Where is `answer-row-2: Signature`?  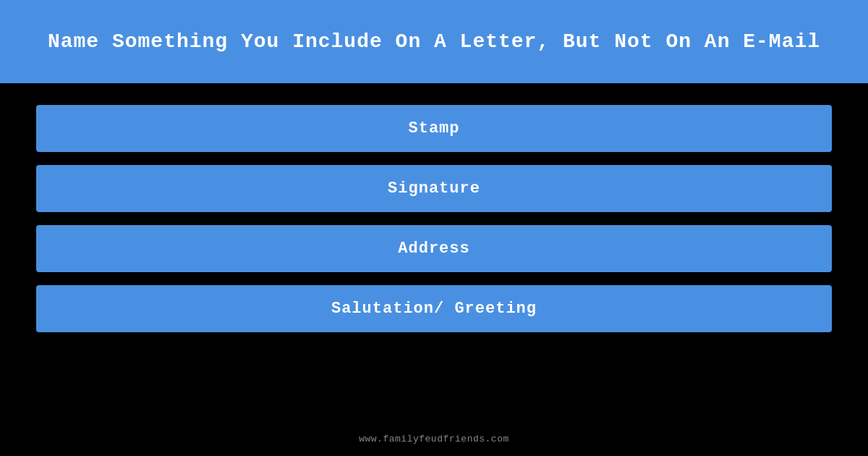 answer-row-2: Signature is located at coordinates (434, 188).